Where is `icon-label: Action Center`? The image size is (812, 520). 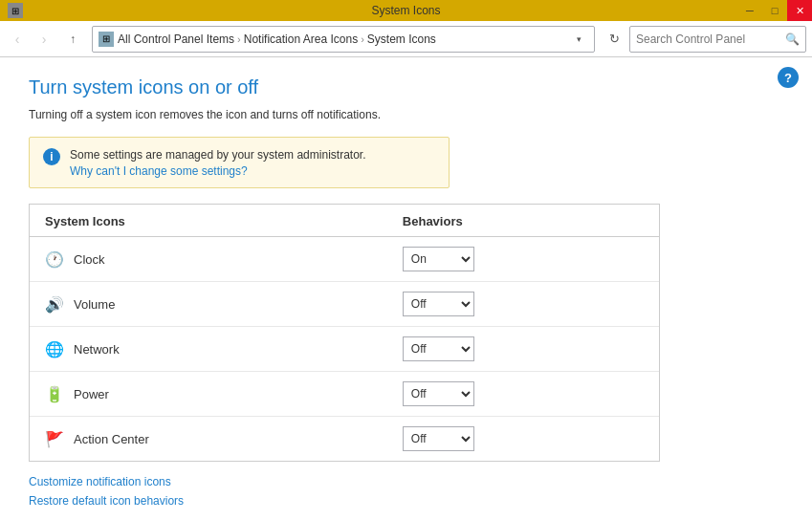
icon-label: Action Center is located at coordinates (111, 440).